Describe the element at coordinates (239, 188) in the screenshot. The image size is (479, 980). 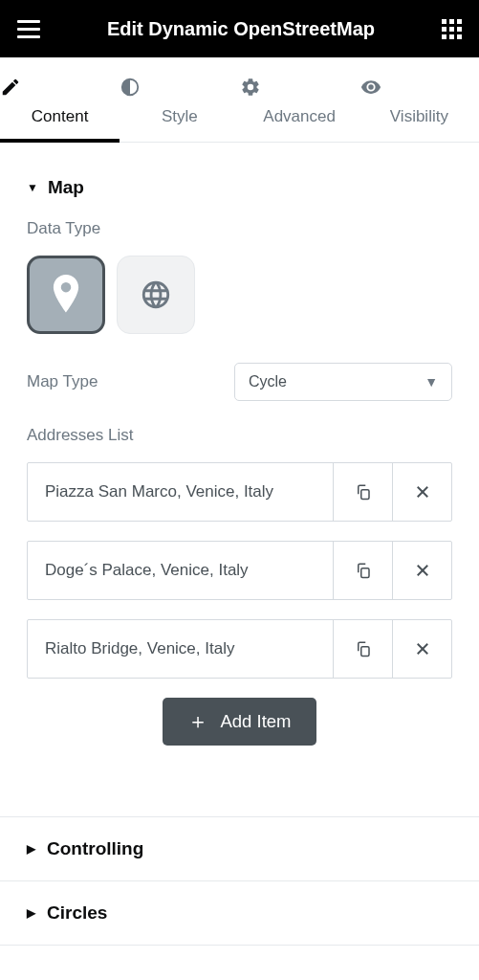
I see `section-header-map: ▼ Map` at that location.